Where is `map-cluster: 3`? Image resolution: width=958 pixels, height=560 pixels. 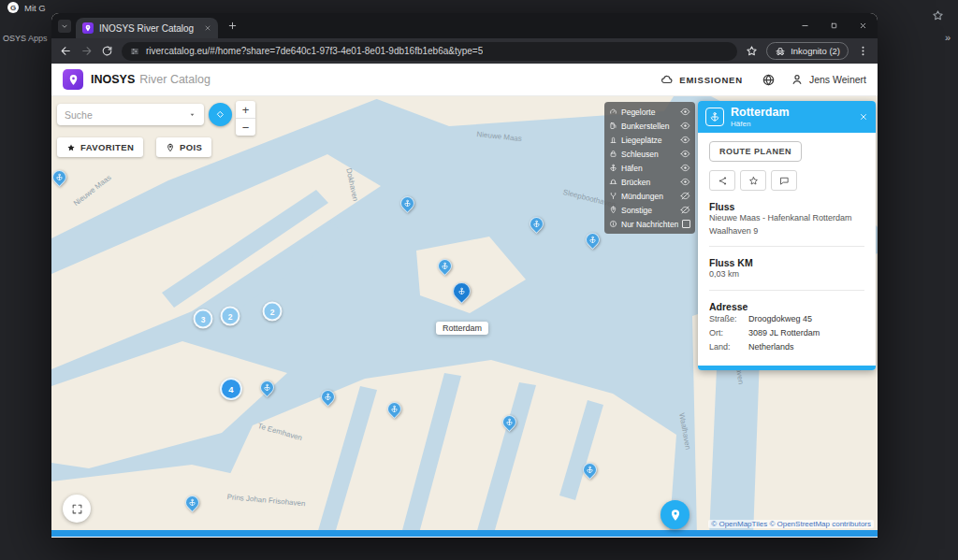
map-cluster: 3 is located at coordinates (204, 320).